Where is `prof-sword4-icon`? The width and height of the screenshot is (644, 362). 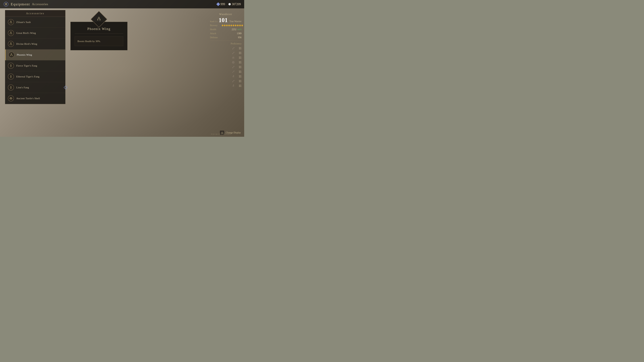
prof-sword4-icon is located at coordinates (234, 81).